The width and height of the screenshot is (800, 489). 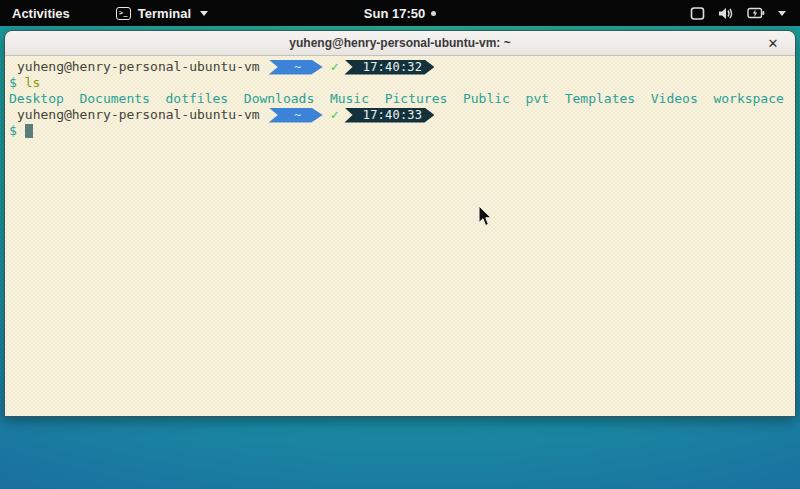 What do you see at coordinates (400, 13) in the screenshot?
I see `top-bar: Activities >_ Terminal Sun 17:50` at bounding box center [400, 13].